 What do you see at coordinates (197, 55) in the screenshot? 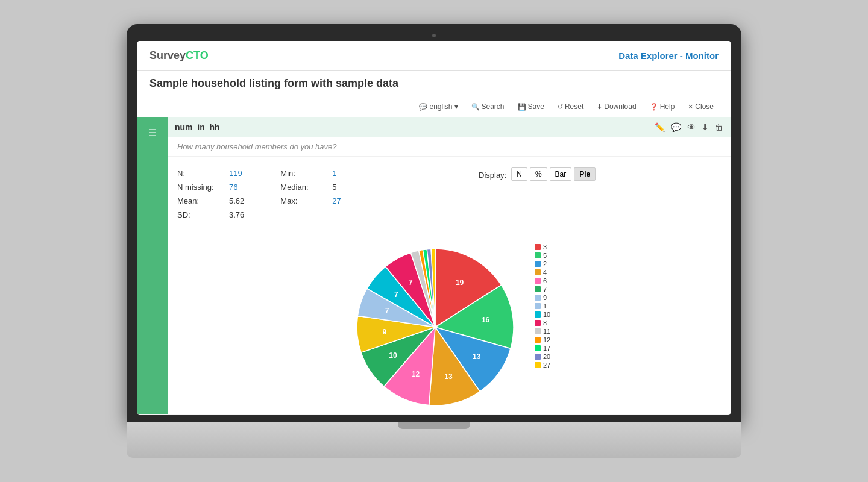
I see `logo-cto-text: CTO` at bounding box center [197, 55].